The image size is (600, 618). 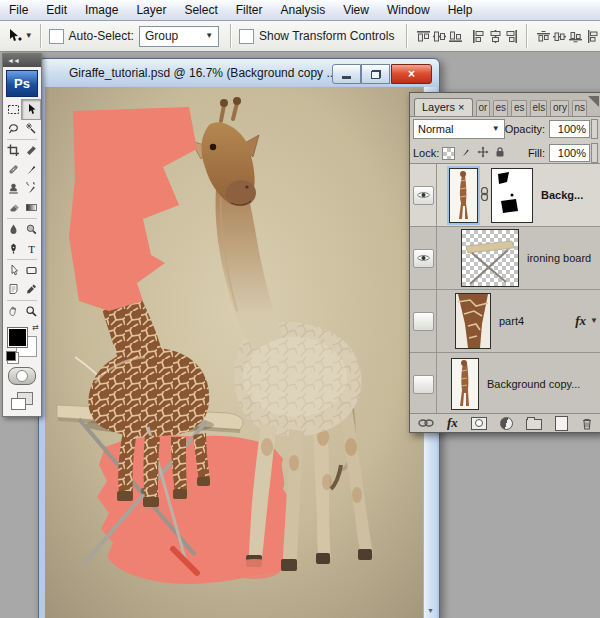 I want to click on menu-select: Select, so click(x=200, y=10).